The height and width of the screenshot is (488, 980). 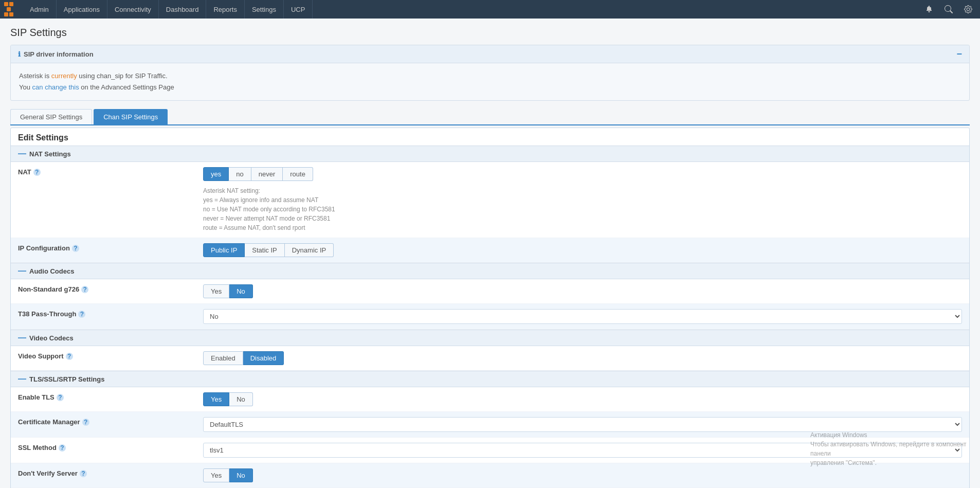 I want to click on nat-section-title: NAT Settings, so click(x=50, y=154).